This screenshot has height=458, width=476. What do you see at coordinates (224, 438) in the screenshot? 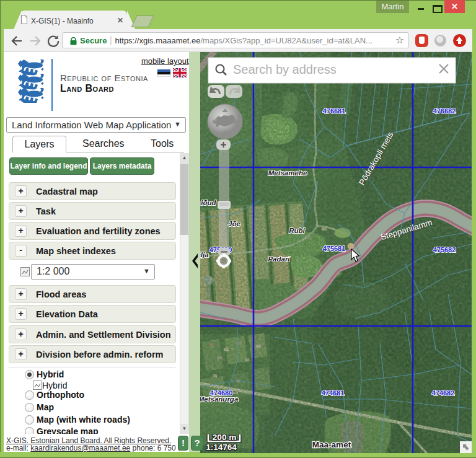
I see `svg-text: 200 m` at bounding box center [224, 438].